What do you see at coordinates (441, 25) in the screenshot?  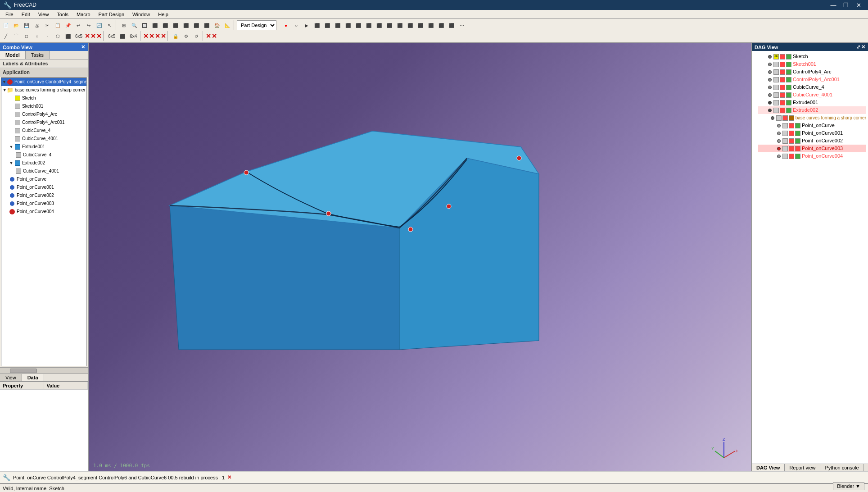 I see `tb-btn-13: ⬛` at bounding box center [441, 25].